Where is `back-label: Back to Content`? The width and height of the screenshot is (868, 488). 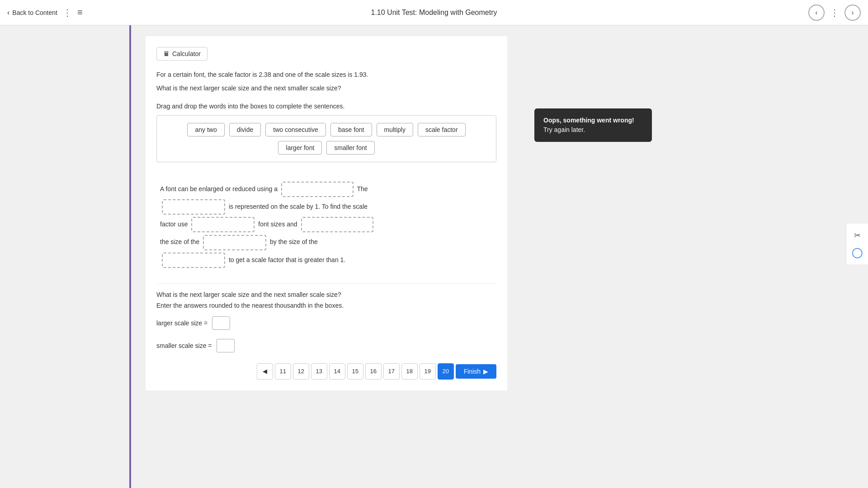 back-label: Back to Content is located at coordinates (35, 13).